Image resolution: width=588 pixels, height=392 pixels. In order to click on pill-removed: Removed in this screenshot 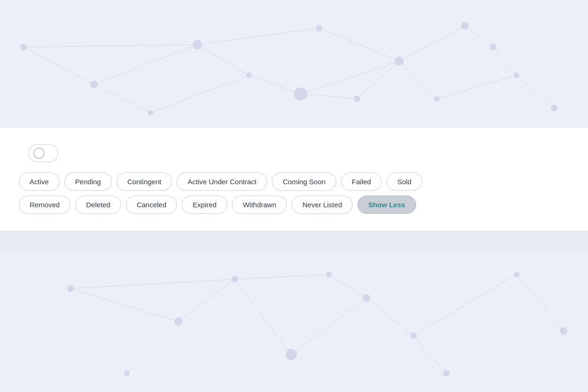, I will do `click(45, 205)`.